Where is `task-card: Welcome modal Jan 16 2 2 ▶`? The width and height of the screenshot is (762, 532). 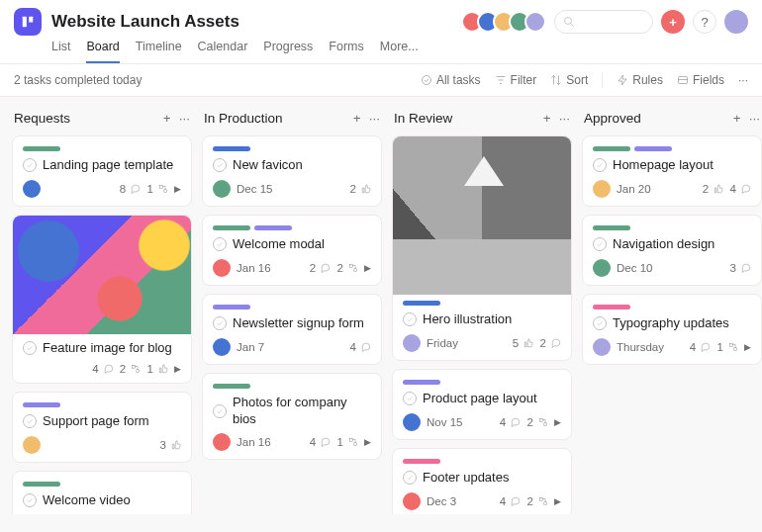
task-card: Welcome modal Jan 16 2 2 ▶ is located at coordinates (292, 250).